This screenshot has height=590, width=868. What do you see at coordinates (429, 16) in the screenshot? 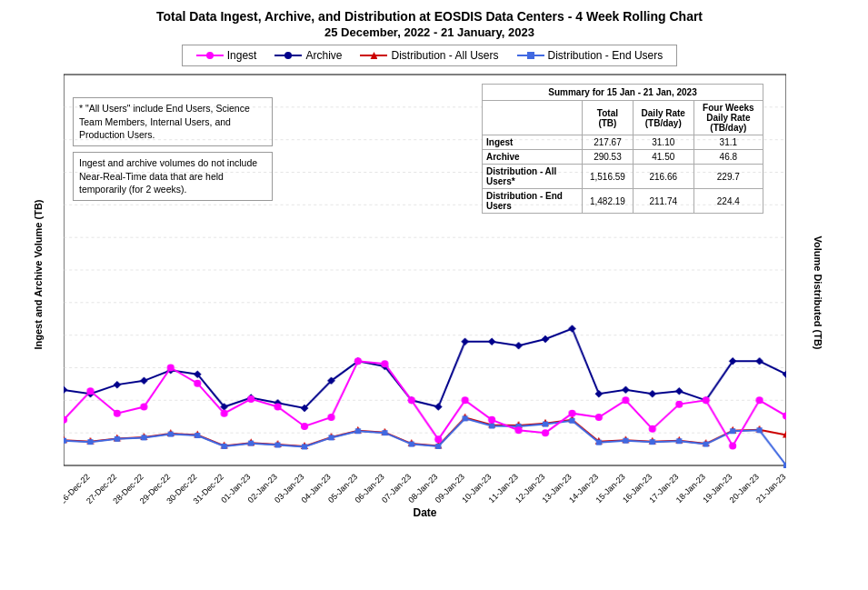
I see `chart-title: Total Data Ingest, Archive, and Distribu…` at bounding box center [429, 16].